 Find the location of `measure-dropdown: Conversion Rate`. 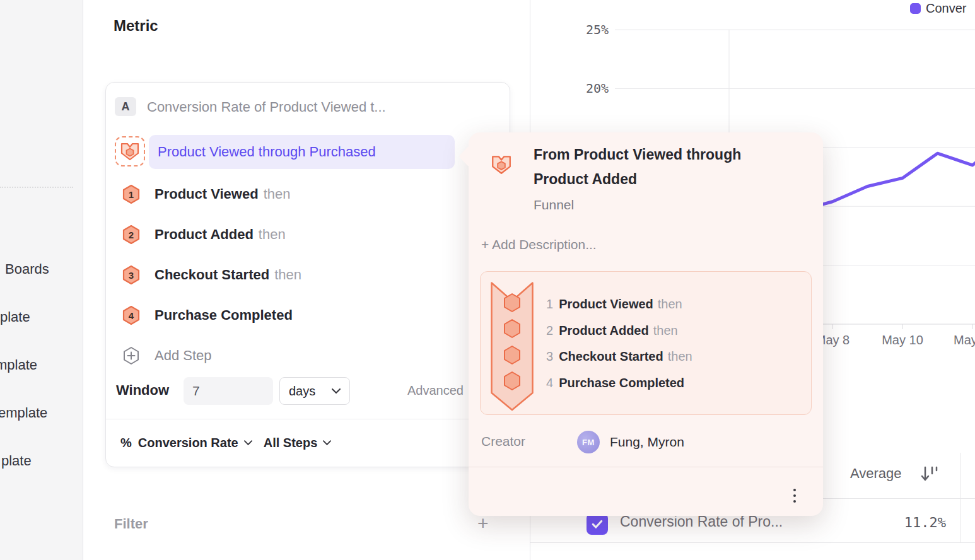

measure-dropdown: Conversion Rate is located at coordinates (196, 443).